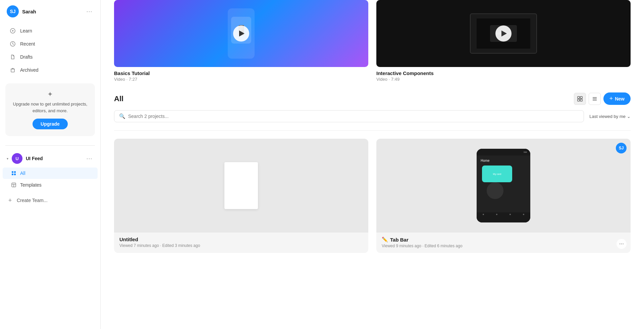 This screenshot has width=644, height=329. What do you see at coordinates (50, 124) in the screenshot?
I see `upgrade-button: Upgrade` at bounding box center [50, 124].